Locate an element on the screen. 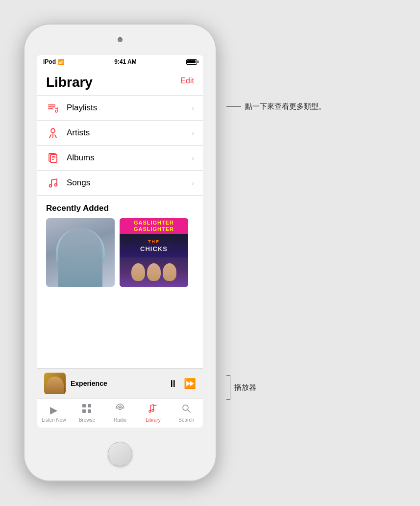 Image resolution: width=420 pixels, height=506 pixels. listen-now-label: Listen Now is located at coordinates (54, 420).